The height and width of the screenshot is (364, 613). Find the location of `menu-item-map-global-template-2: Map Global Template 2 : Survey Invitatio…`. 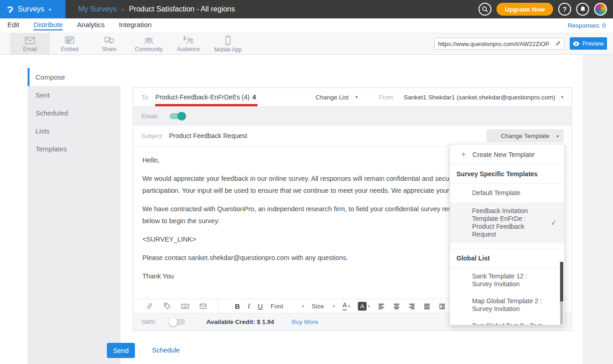

menu-item-map-global-template-2: Map Global Template 2 : Survey Invitatio… is located at coordinates (507, 305).